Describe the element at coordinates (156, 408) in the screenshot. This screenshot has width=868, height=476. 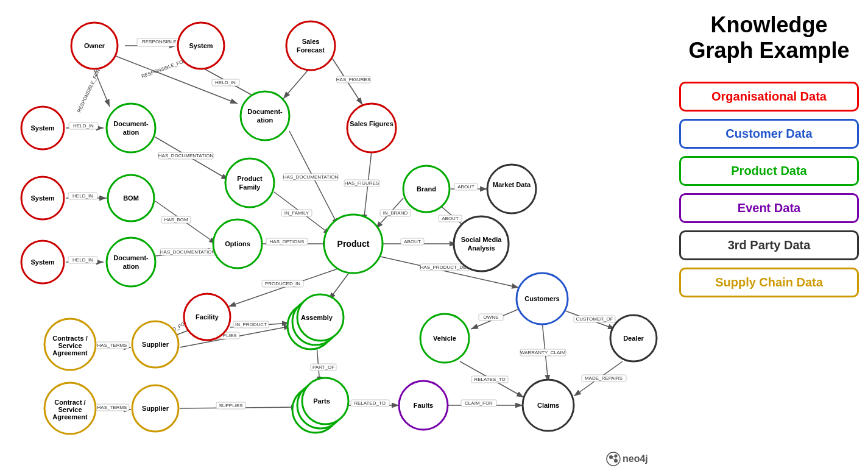
I see `supplier2-label: Supplier` at that location.